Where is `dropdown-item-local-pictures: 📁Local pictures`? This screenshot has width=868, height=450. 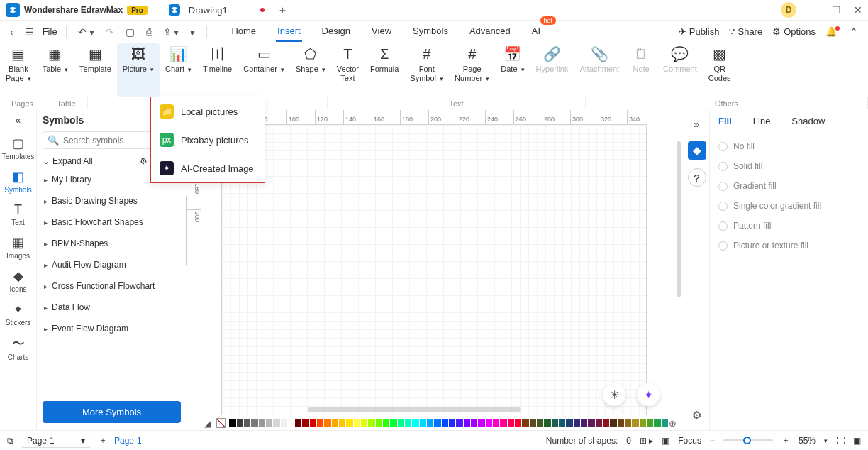
dropdown-item-local-pictures: 📁Local pictures is located at coordinates (208, 111).